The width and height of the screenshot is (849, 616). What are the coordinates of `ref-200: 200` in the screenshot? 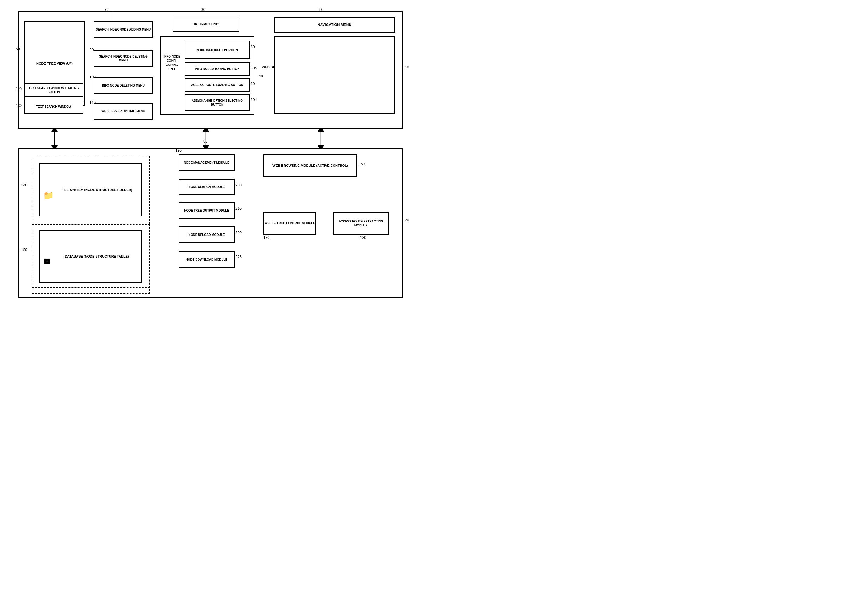 It's located at (238, 185).